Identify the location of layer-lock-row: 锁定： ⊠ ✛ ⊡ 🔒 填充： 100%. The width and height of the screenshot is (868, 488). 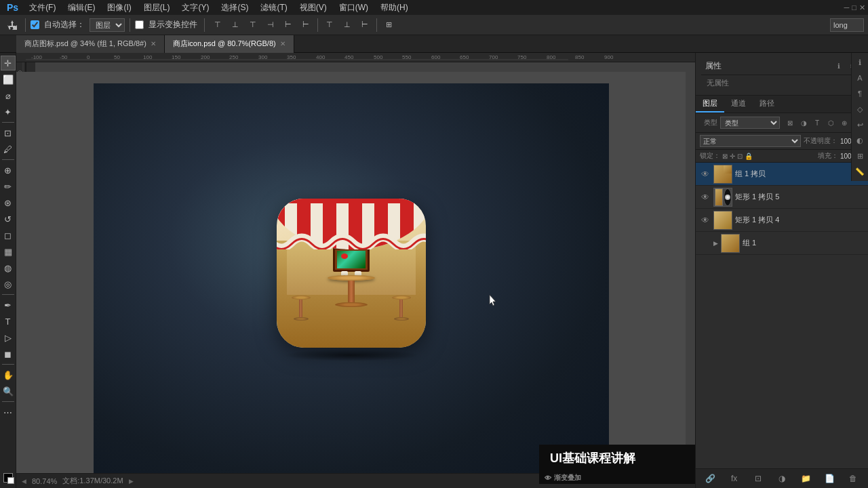
(782, 156).